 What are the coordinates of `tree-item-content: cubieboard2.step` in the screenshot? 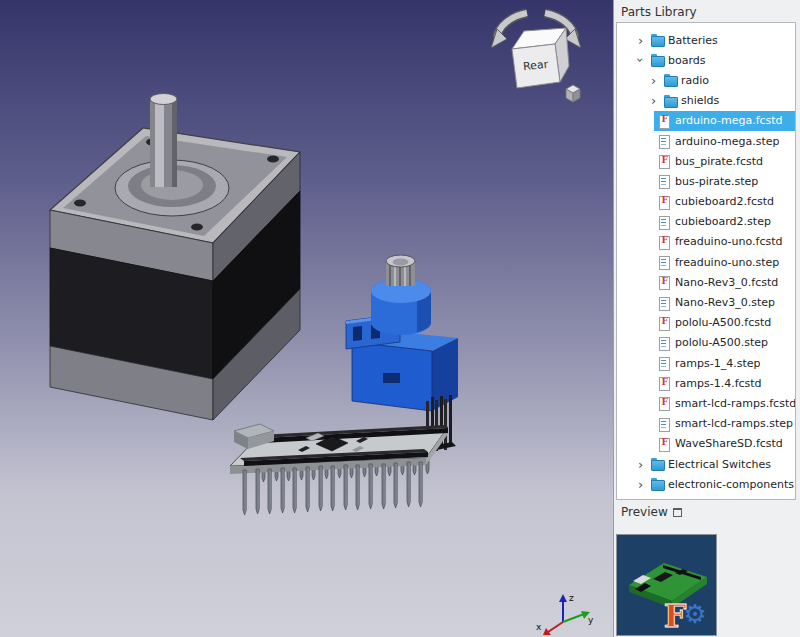 It's located at (724, 222).